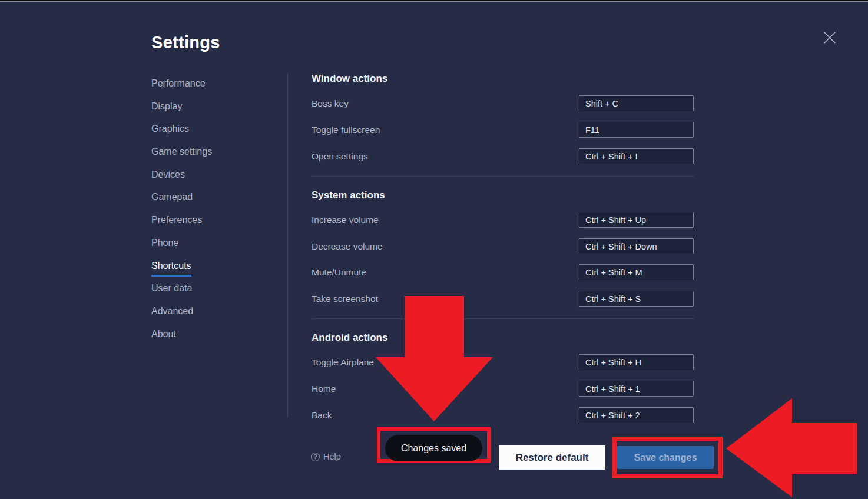  Describe the element at coordinates (210, 288) in the screenshot. I see `sidebar-item-user-data: User data` at that location.